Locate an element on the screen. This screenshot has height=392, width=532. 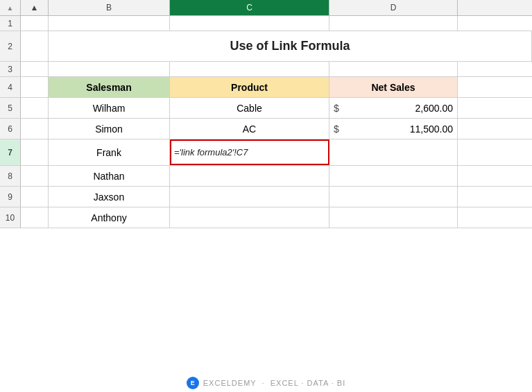
cell-a9 is located at coordinates (35, 197).